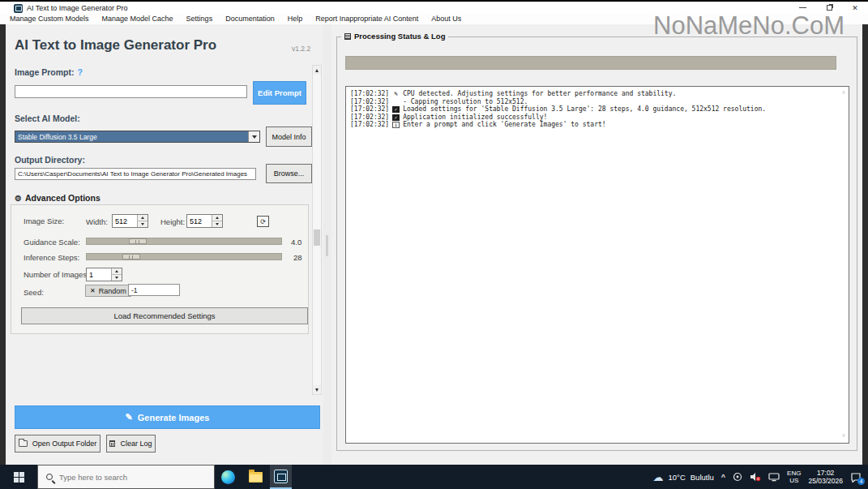 This screenshot has height=489, width=868. I want to click on processing-status-title: Processing Status & Log, so click(400, 36).